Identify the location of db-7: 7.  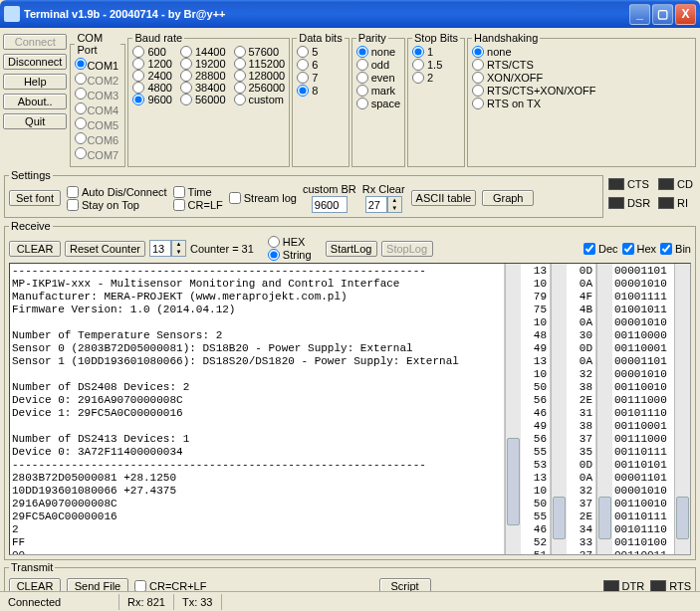
(321, 78).